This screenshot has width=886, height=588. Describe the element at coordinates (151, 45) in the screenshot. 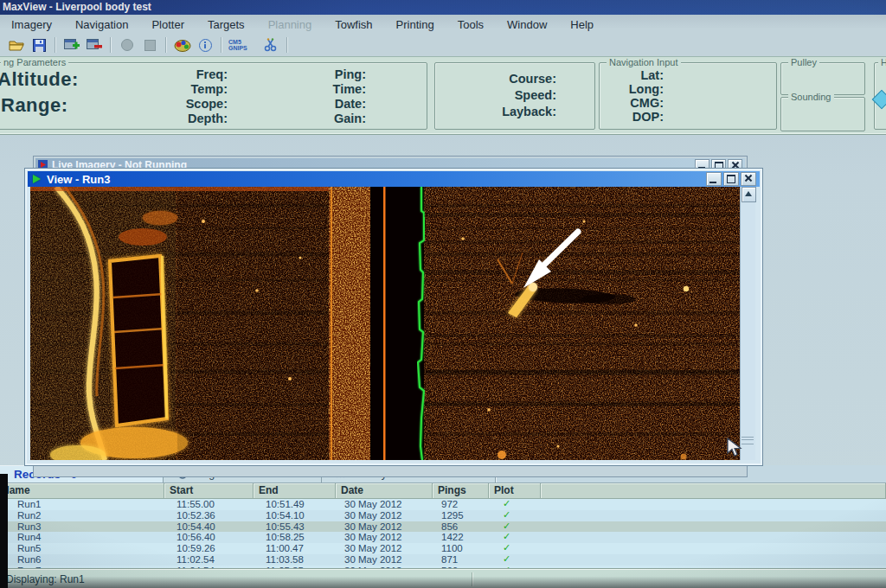

I see `stop-icon` at that location.